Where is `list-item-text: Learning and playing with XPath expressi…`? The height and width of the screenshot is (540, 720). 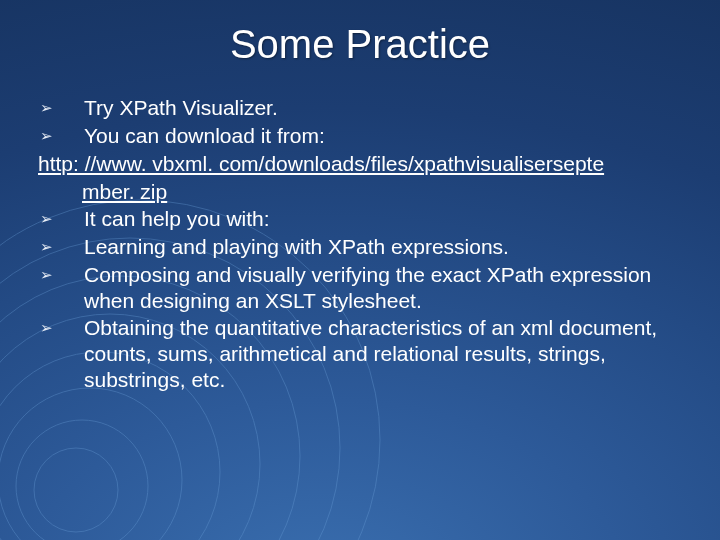 list-item-text: Learning and playing with XPath expressi… is located at coordinates (383, 247).